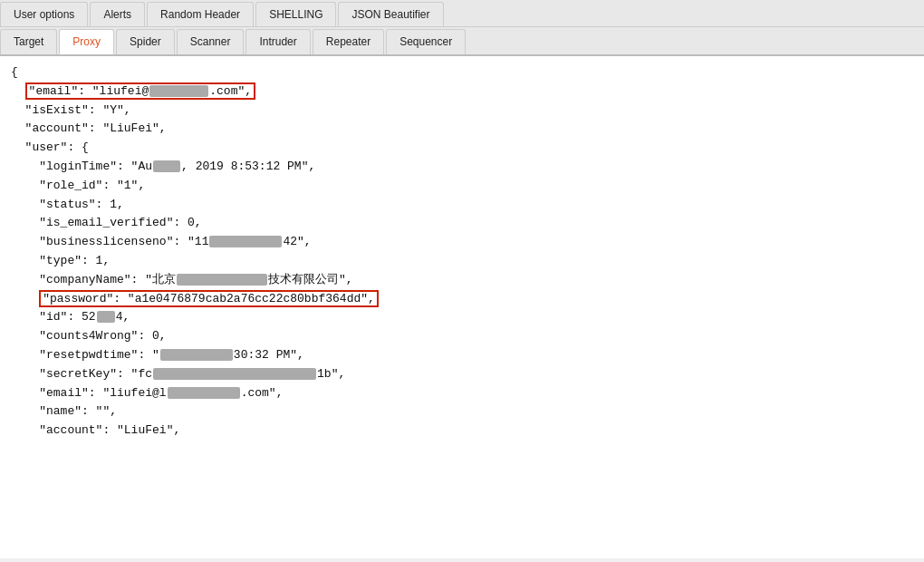  Describe the element at coordinates (462, 167) in the screenshot. I see `json-line-logintime: "loginTime": "Au, 2019 8:53:12 PM",` at that location.